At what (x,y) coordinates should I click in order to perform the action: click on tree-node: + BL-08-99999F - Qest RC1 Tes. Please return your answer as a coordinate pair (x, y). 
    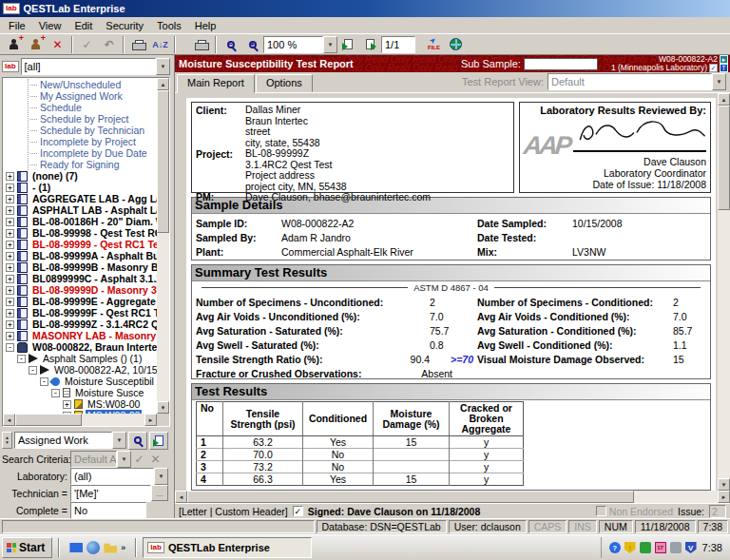
    Looking at the image, I should click on (81, 313).